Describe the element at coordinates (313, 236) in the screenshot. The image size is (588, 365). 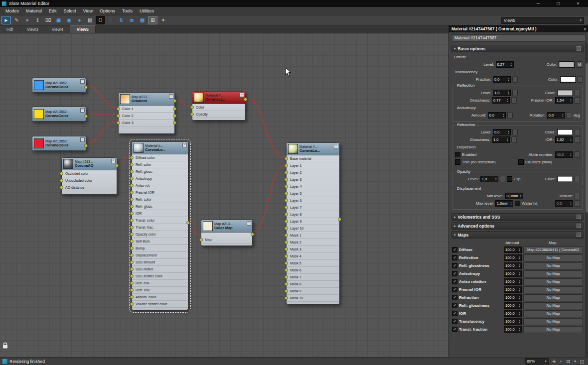
I see `slot-mask-1: Mask 1` at that location.